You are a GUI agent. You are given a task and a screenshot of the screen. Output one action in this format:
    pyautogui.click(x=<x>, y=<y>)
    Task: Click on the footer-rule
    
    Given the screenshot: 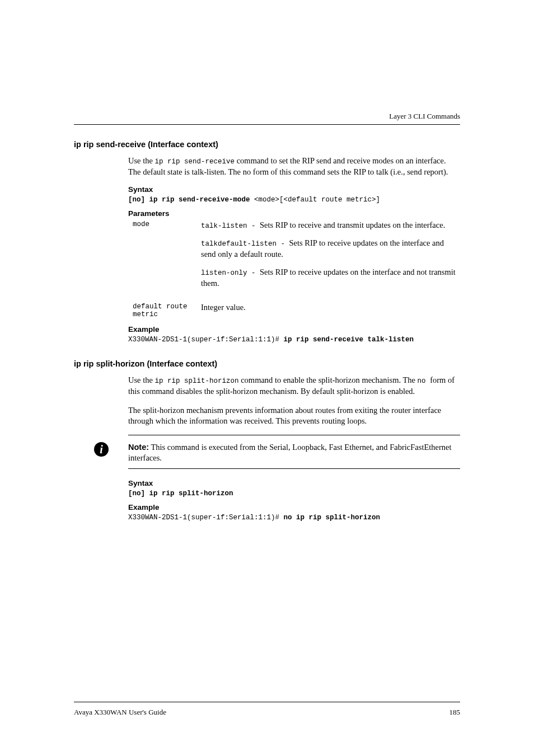 What is the action you would take?
    pyautogui.click(x=267, y=702)
    